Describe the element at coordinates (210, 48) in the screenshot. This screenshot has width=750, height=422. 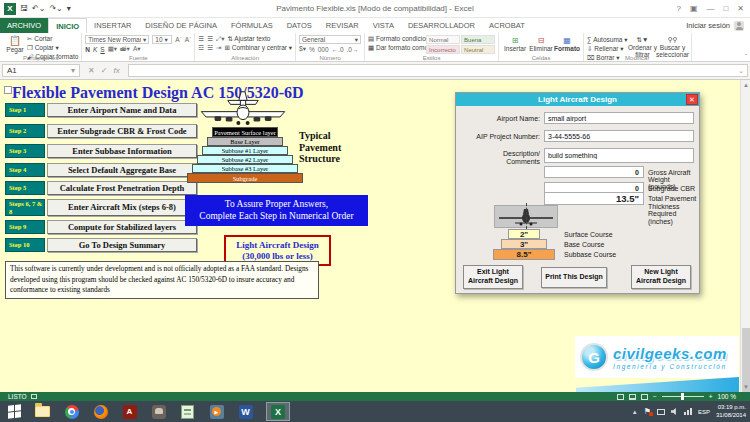
I see `align-center-icon: ☱` at that location.